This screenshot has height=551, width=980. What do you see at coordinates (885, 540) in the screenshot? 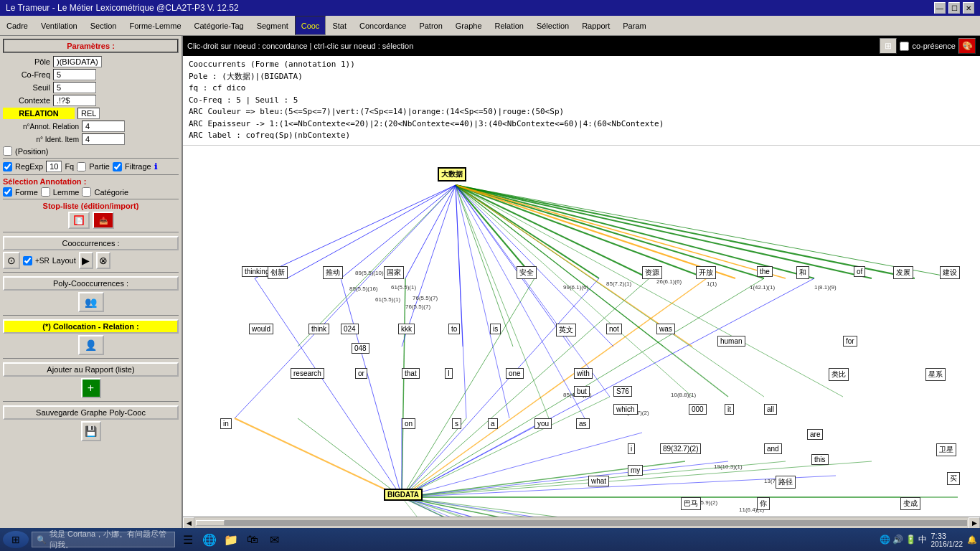
I see `network-icon: 🌐` at bounding box center [885, 540].